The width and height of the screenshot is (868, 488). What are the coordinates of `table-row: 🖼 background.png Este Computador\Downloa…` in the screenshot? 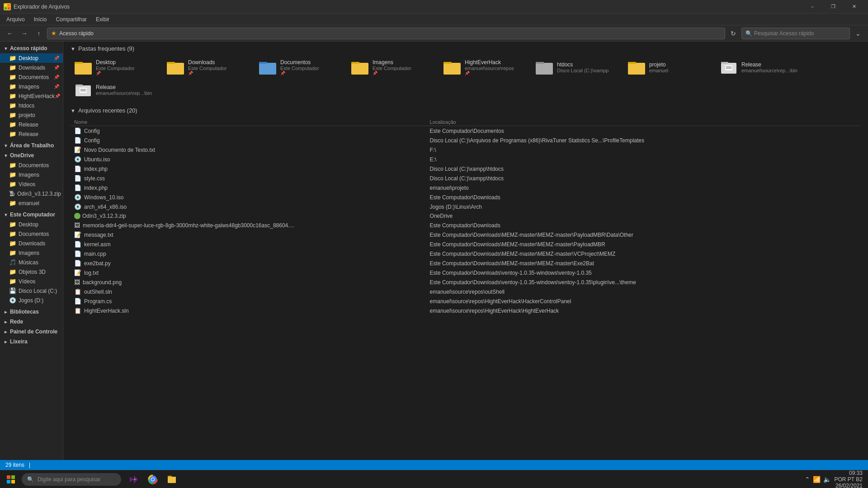 It's located at (466, 282).